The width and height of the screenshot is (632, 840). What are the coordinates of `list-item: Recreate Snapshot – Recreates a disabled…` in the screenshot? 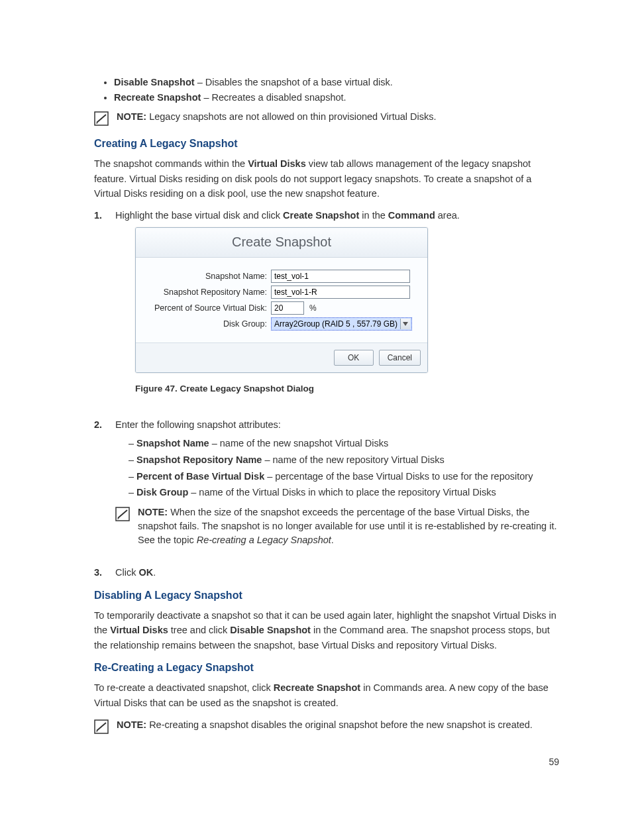 It's located at (337, 98).